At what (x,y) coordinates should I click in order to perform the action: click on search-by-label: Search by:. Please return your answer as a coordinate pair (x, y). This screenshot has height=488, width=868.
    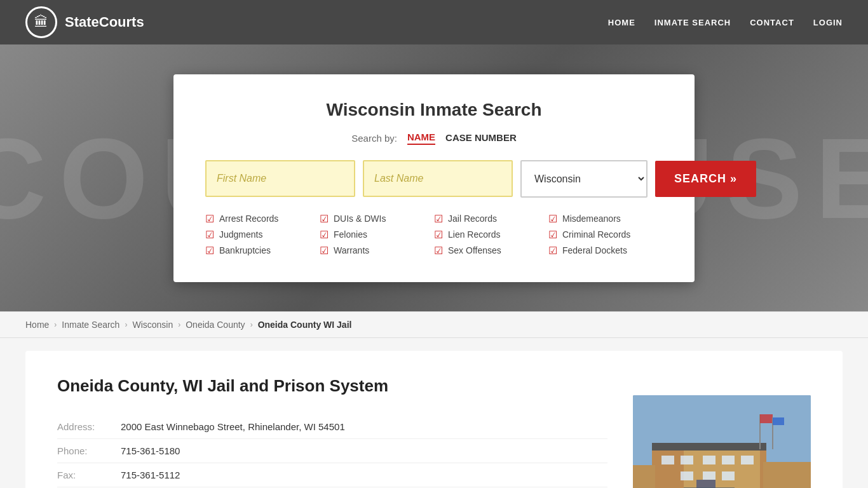
    Looking at the image, I should click on (374, 139).